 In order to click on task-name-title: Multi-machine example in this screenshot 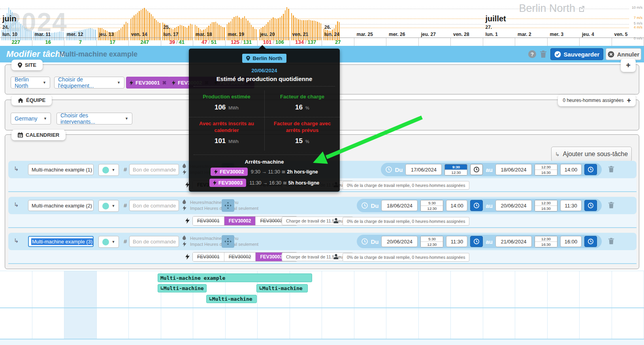, I will do `click(98, 55)`.